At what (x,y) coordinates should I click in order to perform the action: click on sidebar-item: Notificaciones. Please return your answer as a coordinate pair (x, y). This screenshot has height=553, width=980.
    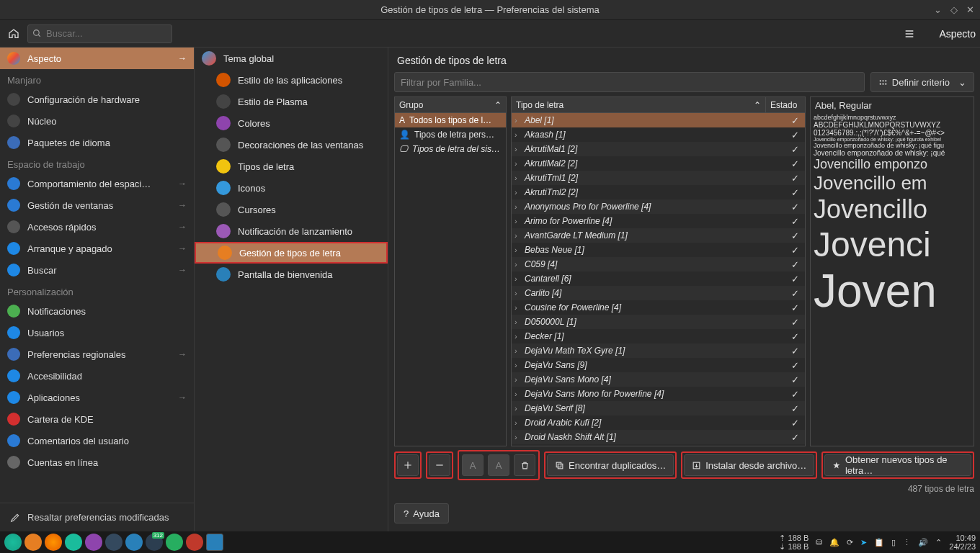
    Looking at the image, I should click on (97, 311).